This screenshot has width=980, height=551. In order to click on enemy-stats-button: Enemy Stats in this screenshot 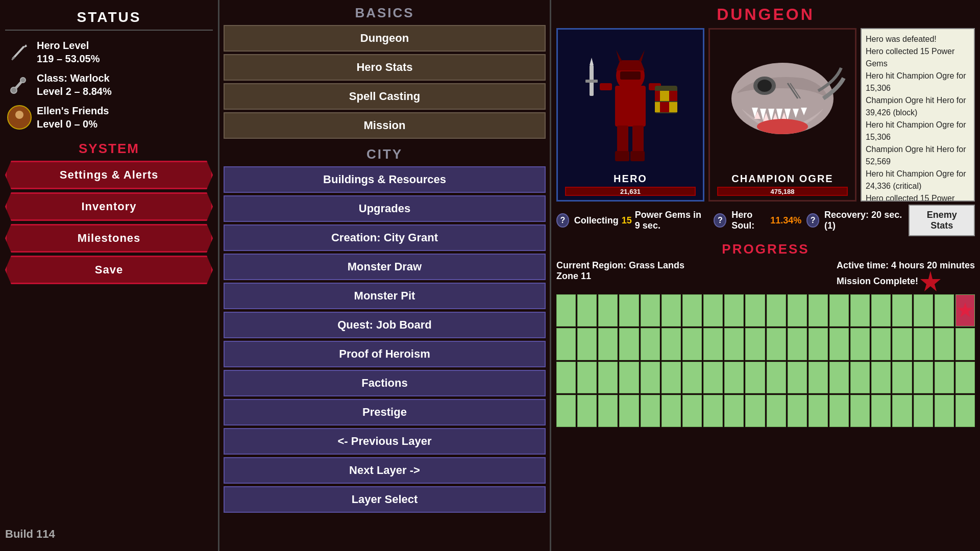, I will do `click(942, 220)`.